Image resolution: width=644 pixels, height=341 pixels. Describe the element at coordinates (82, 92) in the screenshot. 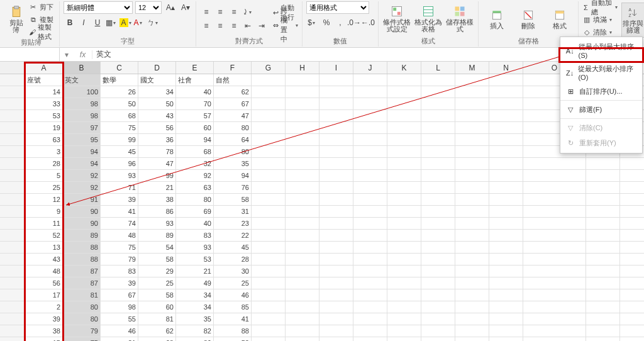

I see `cell: 100` at that location.